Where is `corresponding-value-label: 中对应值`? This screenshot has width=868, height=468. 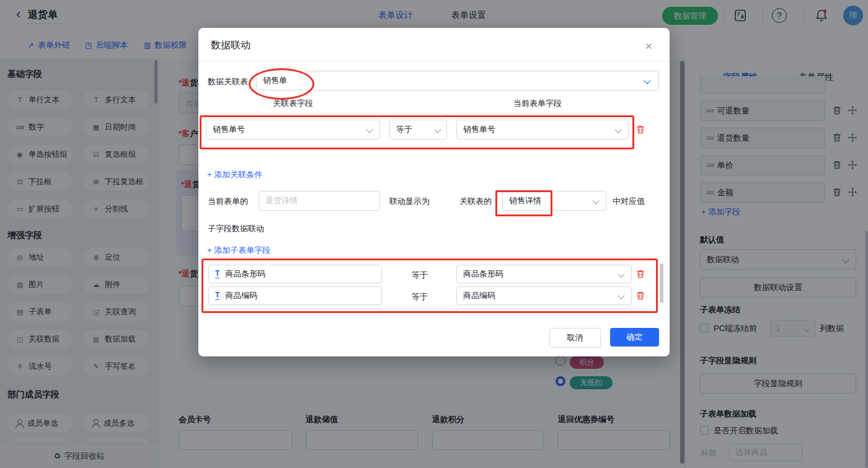
corresponding-value-label: 中对应值 is located at coordinates (629, 201).